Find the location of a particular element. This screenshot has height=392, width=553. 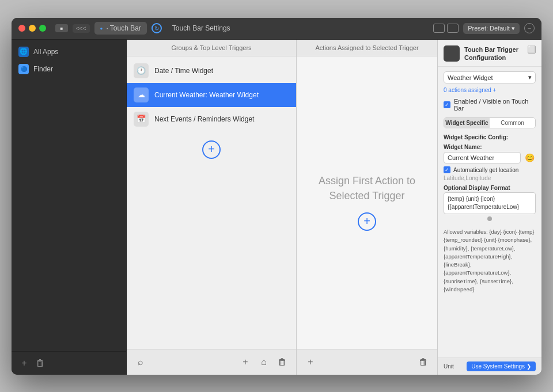

bottom-bar: Unit Use System Settings ❯ is located at coordinates (490, 366).